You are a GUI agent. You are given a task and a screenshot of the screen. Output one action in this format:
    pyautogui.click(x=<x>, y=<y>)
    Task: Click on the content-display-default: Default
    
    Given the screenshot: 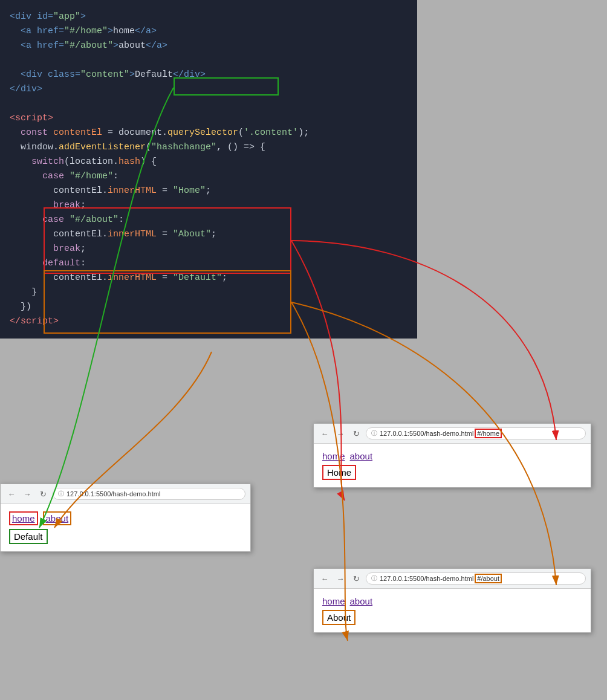 What is the action you would take?
    pyautogui.click(x=28, y=537)
    